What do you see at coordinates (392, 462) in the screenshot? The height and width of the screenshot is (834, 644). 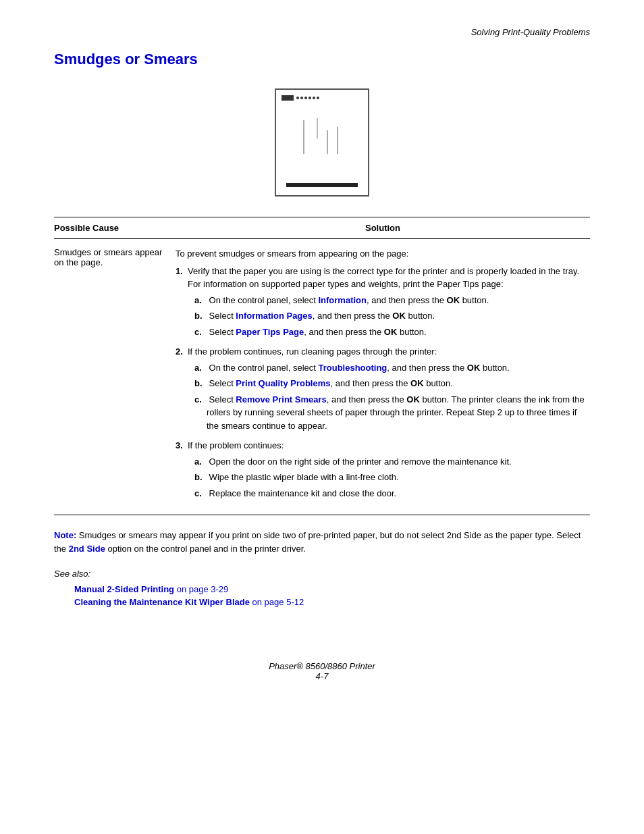 I see `step-3a: a. Open the door on the right side of th…` at bounding box center [392, 462].